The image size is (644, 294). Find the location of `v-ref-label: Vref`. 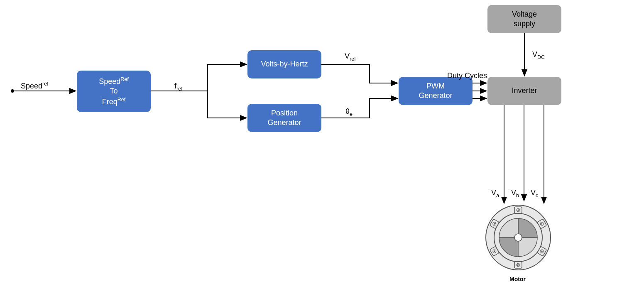

v-ref-label: Vref is located at coordinates (350, 57).